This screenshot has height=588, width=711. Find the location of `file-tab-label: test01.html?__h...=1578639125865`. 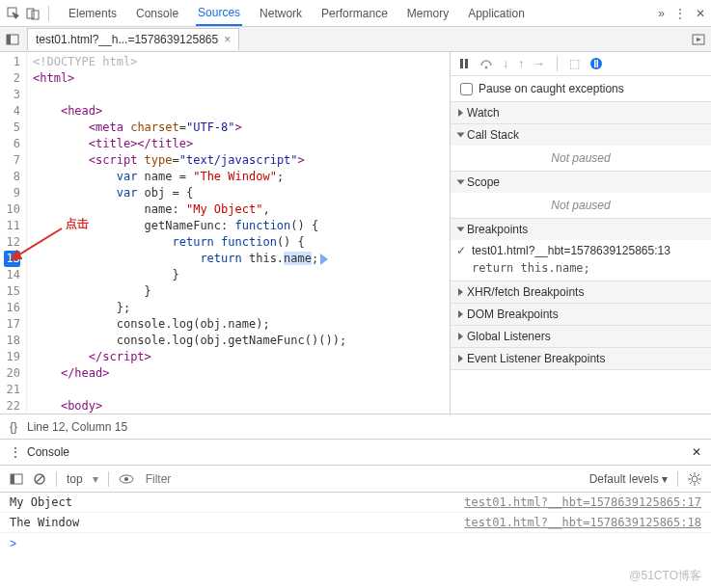

file-tab-label: test01.html?__h...=1578639125865 is located at coordinates (127, 40).